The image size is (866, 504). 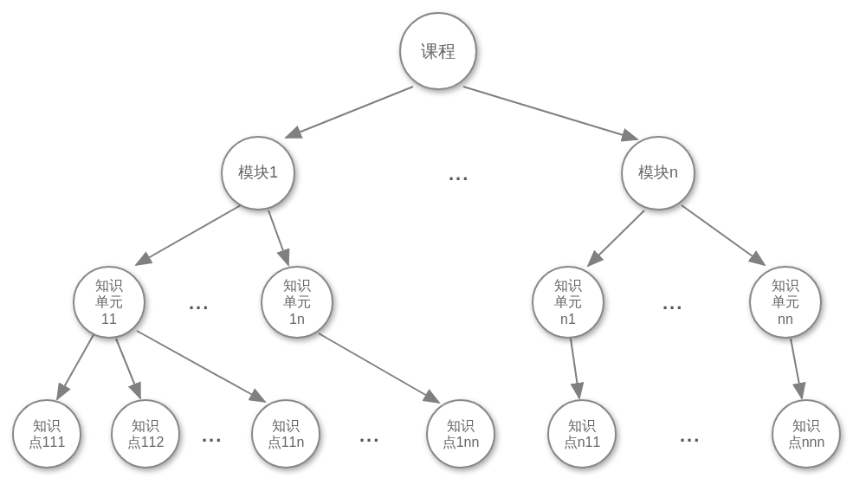 I want to click on point-11n-label: 知识 点11n, so click(x=286, y=434).